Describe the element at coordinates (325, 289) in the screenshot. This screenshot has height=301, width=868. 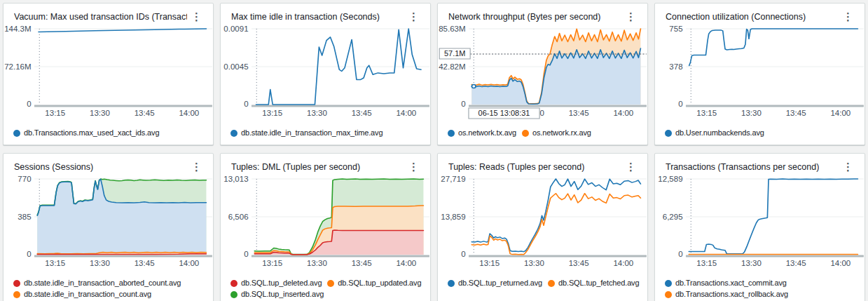
I see `legend: db.SQL.tup_deleted.avgdb.SQL.tup_updated…` at that location.